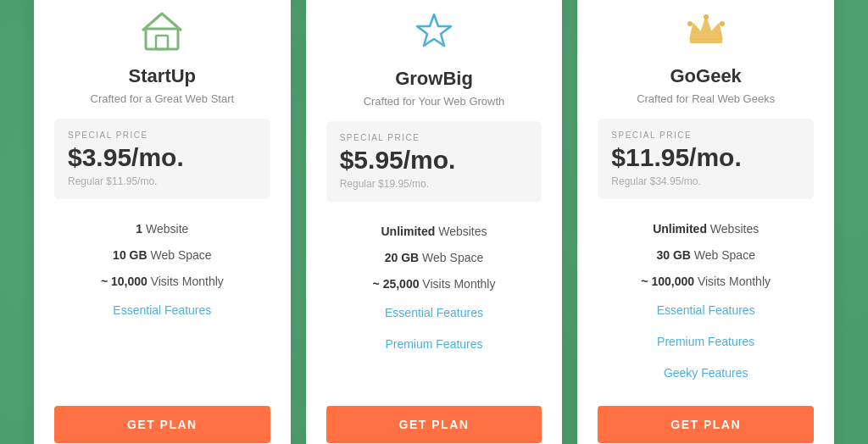  What do you see at coordinates (434, 258) in the screenshot?
I see `feature-item: 20 GB Web Space` at bounding box center [434, 258].